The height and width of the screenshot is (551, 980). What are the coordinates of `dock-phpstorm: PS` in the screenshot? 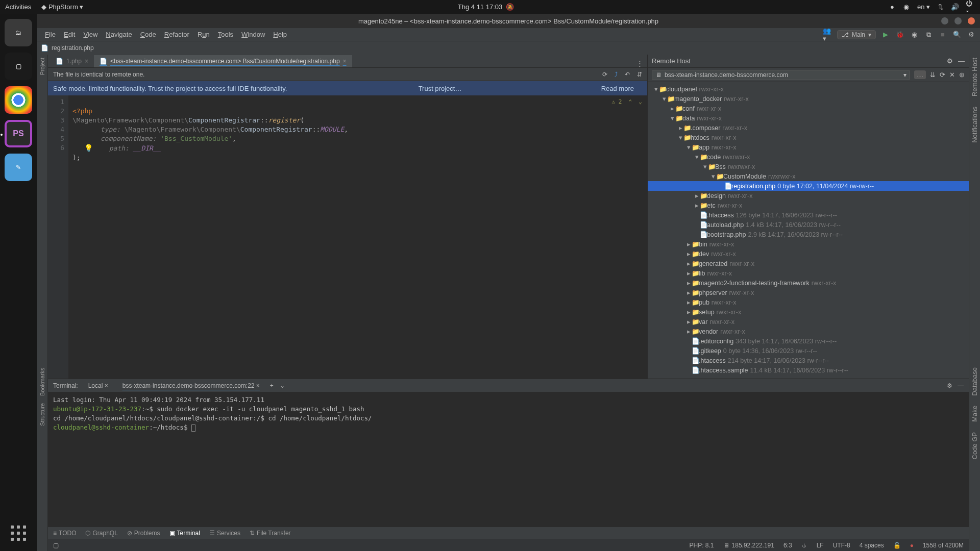 It's located at (18, 134).